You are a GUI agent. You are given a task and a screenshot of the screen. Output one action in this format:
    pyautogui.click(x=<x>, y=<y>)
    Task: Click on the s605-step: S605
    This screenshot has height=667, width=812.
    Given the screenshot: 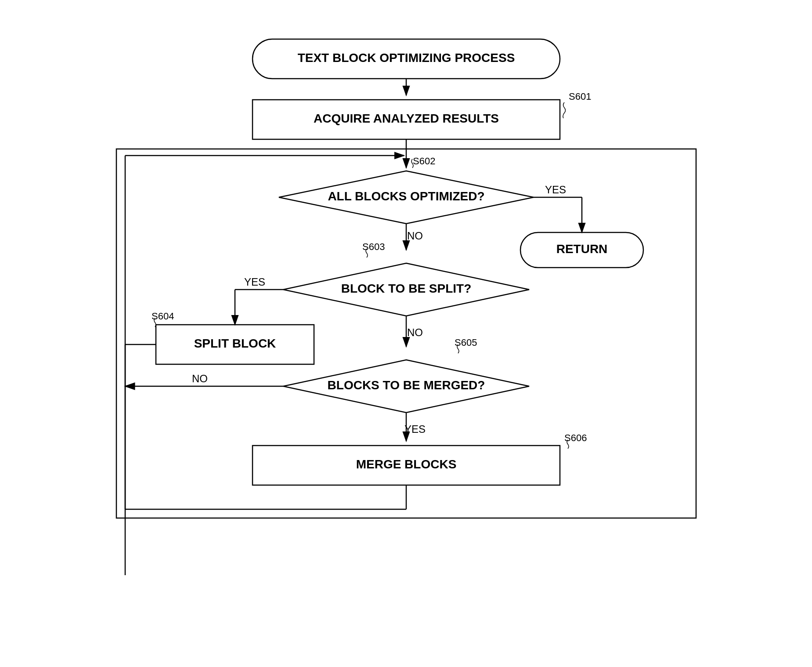 What is the action you would take?
    pyautogui.click(x=466, y=343)
    